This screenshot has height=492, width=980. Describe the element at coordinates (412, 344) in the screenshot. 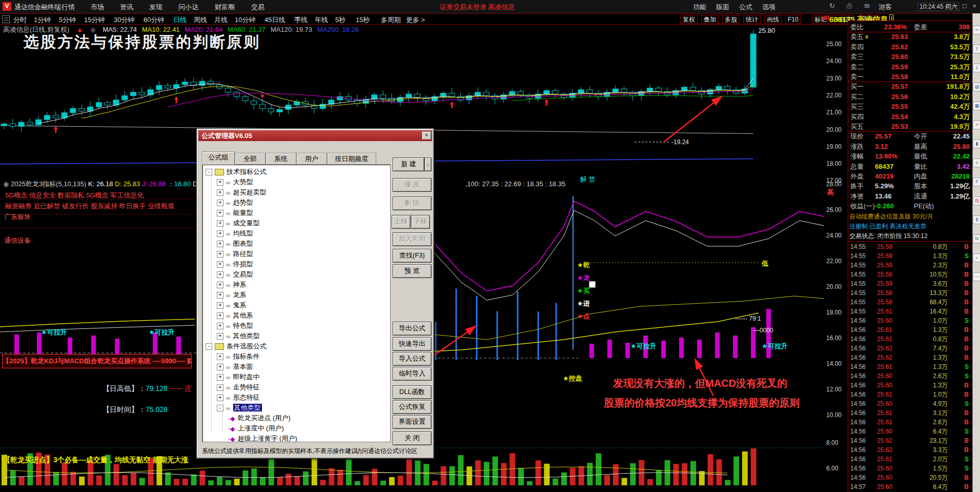

I see `dialog-button-快速导出: 快速导出` at that location.